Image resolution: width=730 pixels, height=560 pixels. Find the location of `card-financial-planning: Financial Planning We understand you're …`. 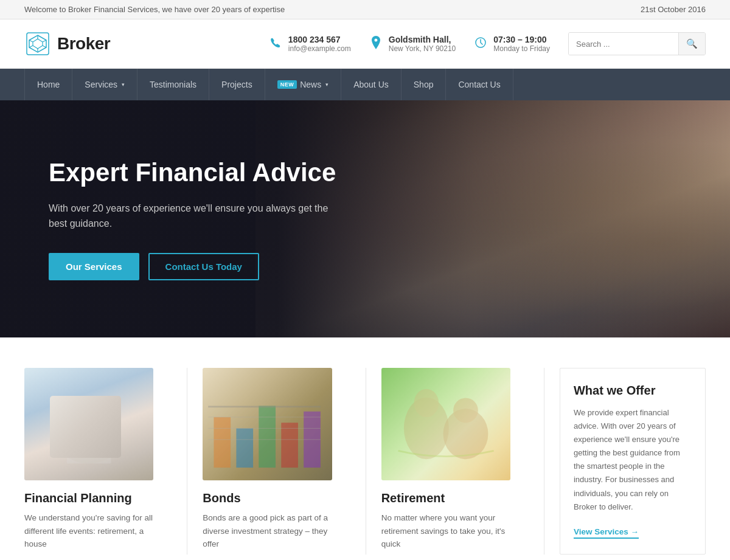

card-financial-planning: Financial Planning We understand you're … is located at coordinates (98, 461).